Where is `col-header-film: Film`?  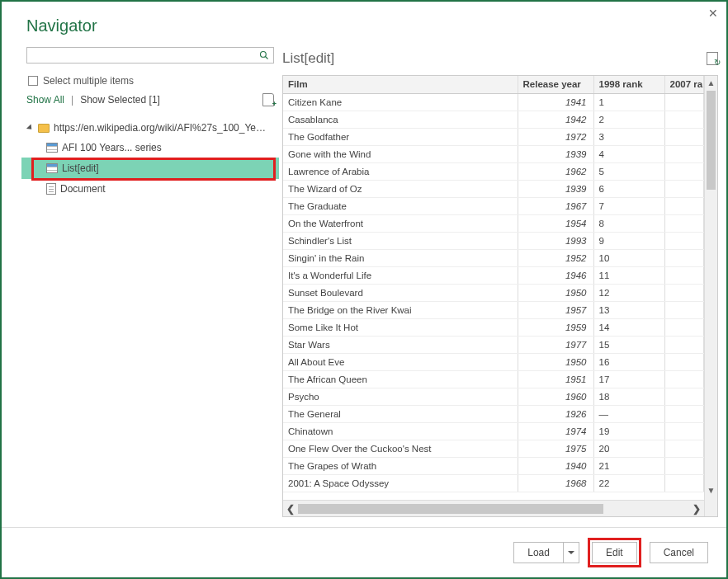 col-header-film: Film is located at coordinates (400, 84).